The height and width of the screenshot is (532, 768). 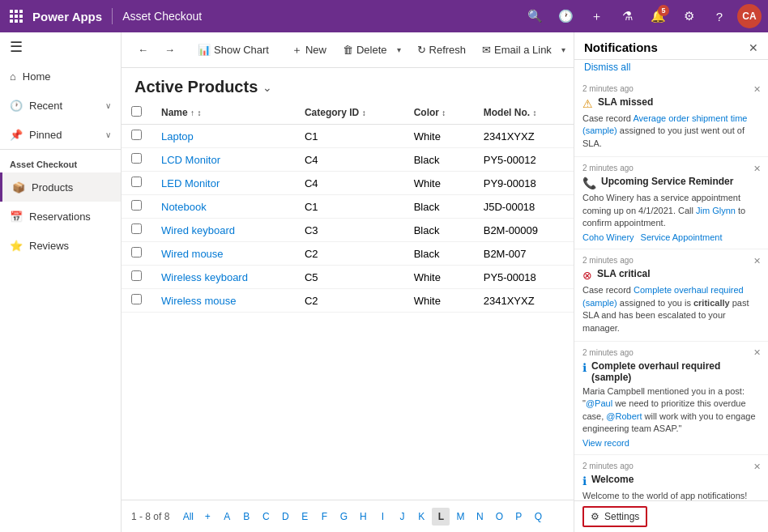 What do you see at coordinates (143, 50) in the screenshot?
I see `back-button: ←` at bounding box center [143, 50].